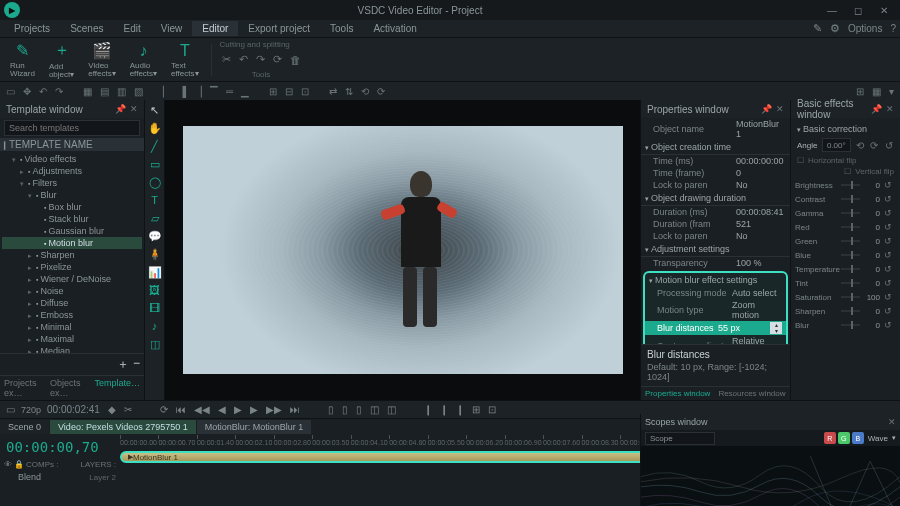  Describe the element at coordinates (444, 410) in the screenshot. I see `pb-snap2: ❙` at that location.